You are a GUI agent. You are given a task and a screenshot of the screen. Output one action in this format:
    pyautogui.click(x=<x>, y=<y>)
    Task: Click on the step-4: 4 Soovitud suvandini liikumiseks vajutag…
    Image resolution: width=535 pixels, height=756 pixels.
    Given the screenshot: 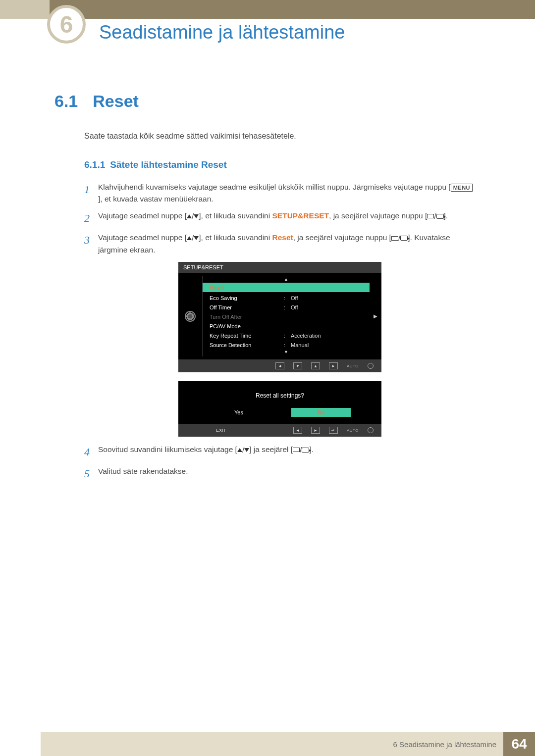 What is the action you would take?
    pyautogui.click(x=280, y=452)
    